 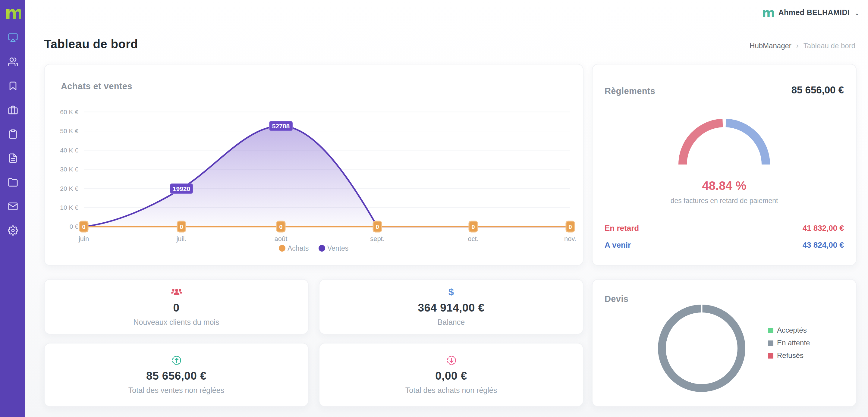 What do you see at coordinates (181, 239) in the screenshot?
I see `x-tick: juil.` at bounding box center [181, 239].